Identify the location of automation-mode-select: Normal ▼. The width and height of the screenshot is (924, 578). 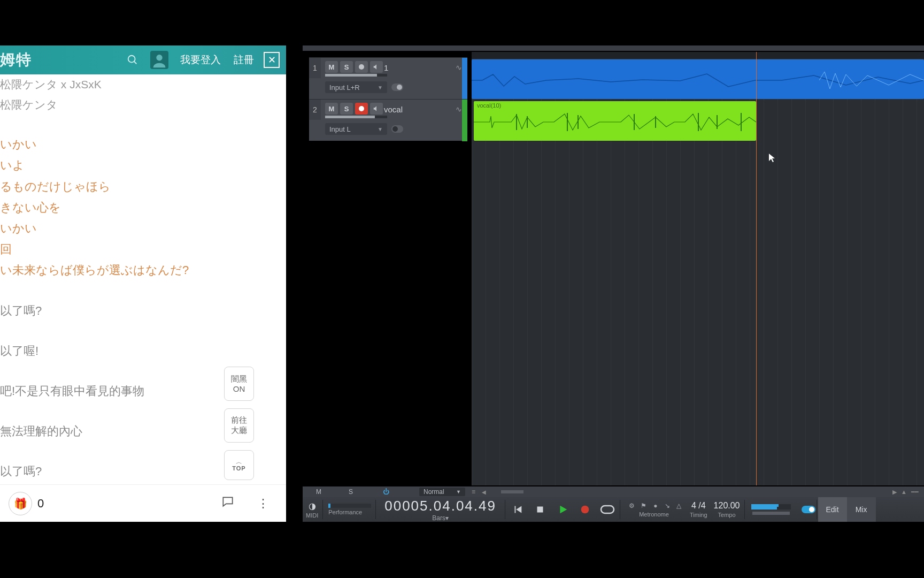
(442, 492).